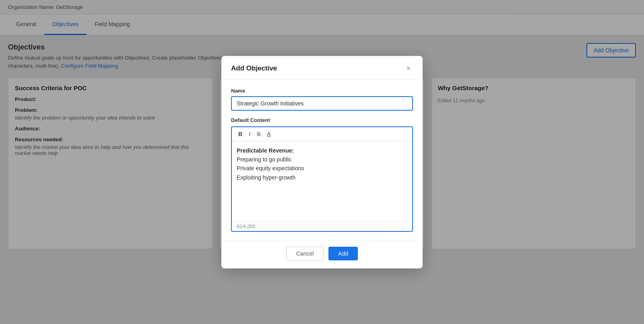 This screenshot has width=644, height=324. I want to click on modal-title: Add Objective, so click(254, 68).